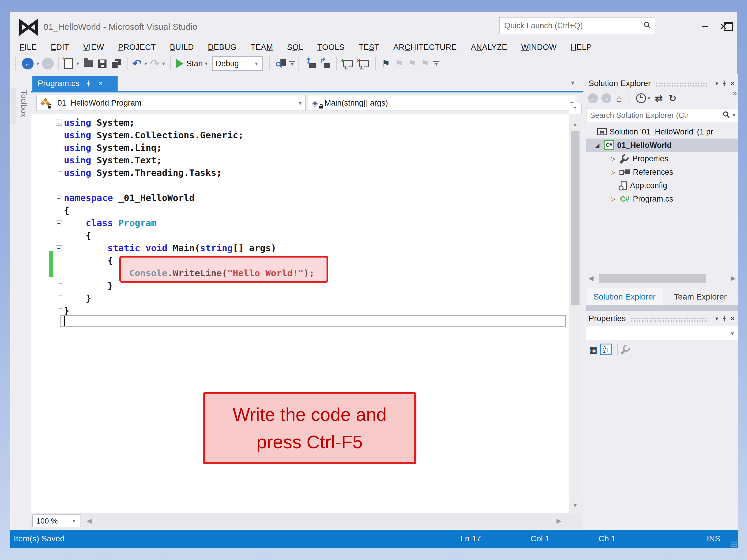  Describe the element at coordinates (280, 63) in the screenshot. I see `find-in-files-button` at that location.